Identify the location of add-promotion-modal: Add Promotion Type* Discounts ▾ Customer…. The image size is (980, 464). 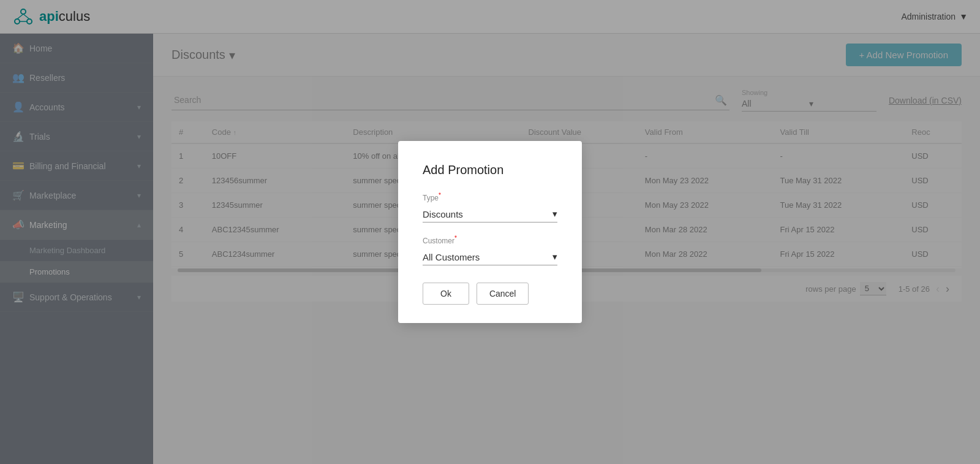
(490, 232).